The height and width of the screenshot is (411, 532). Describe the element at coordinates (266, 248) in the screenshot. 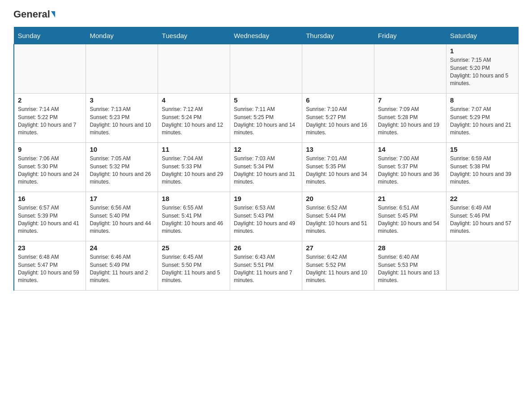

I see `day-number: 26` at that location.